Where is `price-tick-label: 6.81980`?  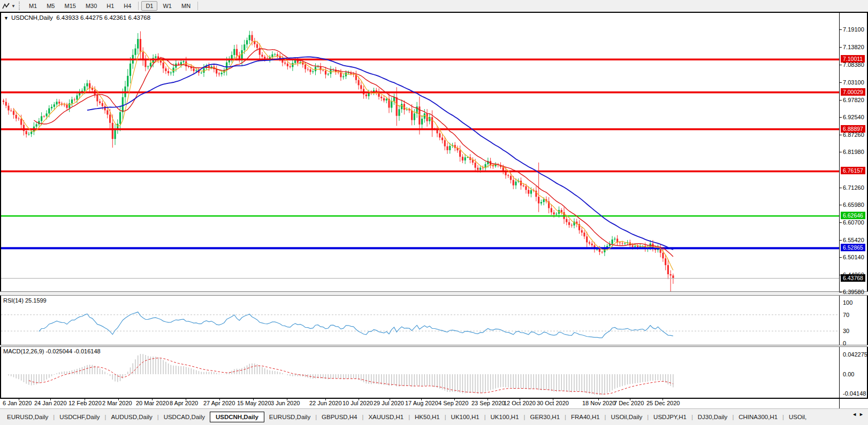
price-tick-label: 6.81980 is located at coordinates (854, 152).